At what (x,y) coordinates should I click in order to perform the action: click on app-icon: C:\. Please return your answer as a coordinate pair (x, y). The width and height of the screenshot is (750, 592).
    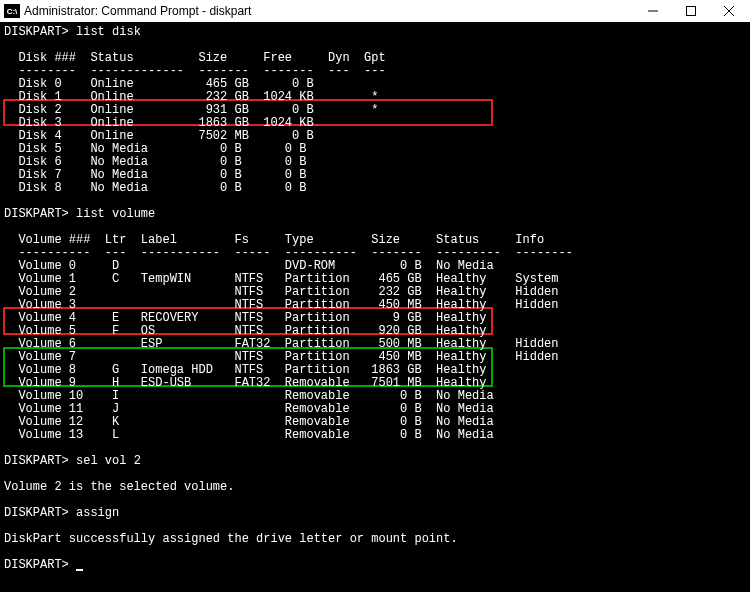
    Looking at the image, I should click on (12, 11).